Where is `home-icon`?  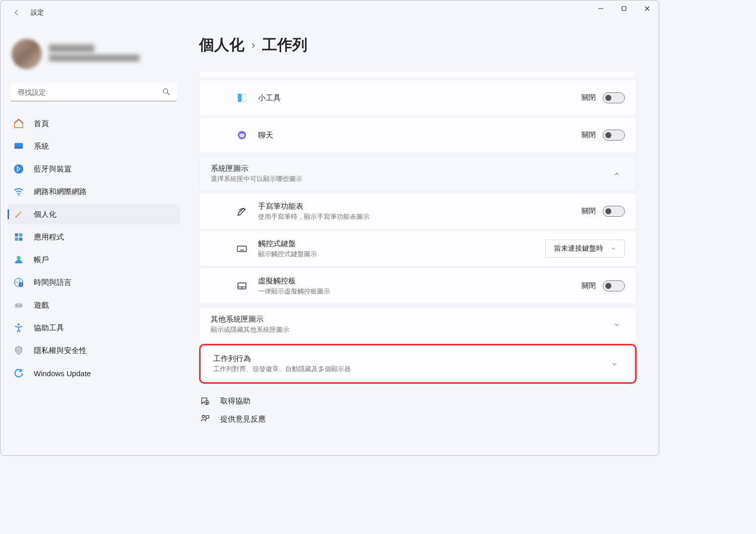 home-icon is located at coordinates (19, 124).